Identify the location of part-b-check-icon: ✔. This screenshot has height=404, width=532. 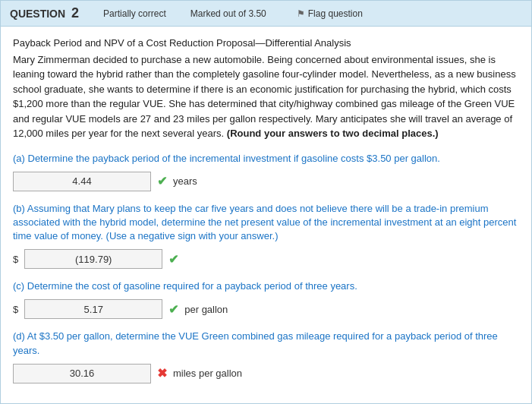
(173, 260).